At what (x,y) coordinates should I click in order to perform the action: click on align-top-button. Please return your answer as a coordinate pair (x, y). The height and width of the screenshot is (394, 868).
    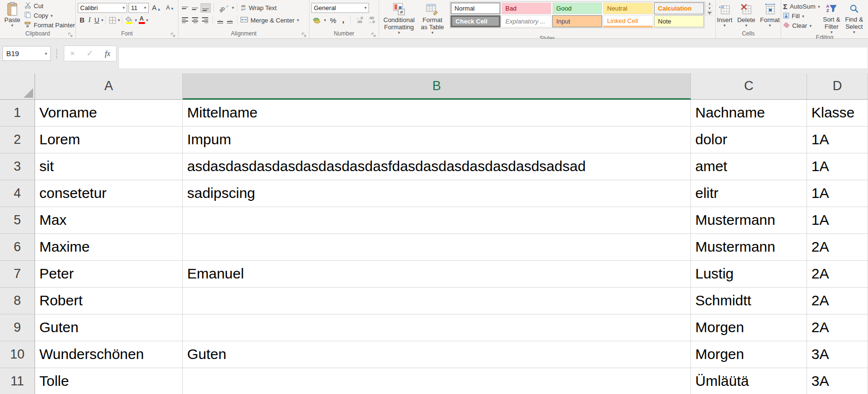
    Looking at the image, I should click on (185, 8).